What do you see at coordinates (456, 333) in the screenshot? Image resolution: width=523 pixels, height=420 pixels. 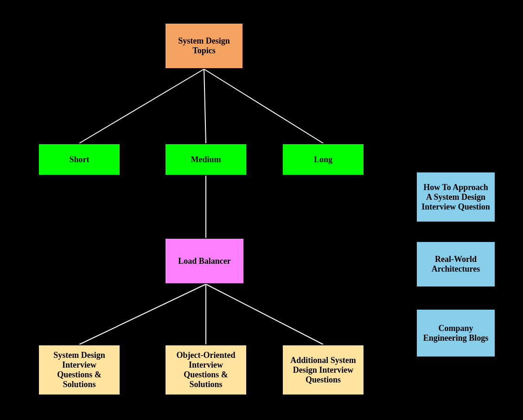 I see `company-engineering-node: Company Engineering Blogs` at bounding box center [456, 333].